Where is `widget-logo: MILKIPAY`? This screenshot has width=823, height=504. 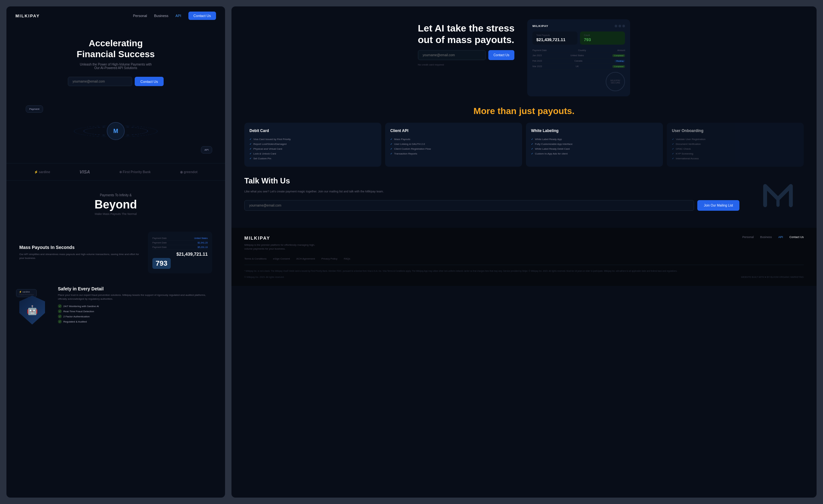
widget-logo: MILKIPAY is located at coordinates (540, 26).